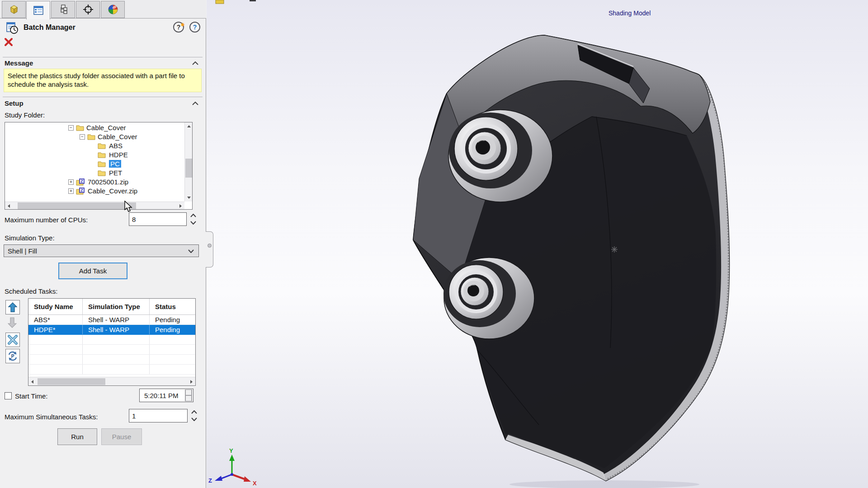 This screenshot has height=488, width=868. Describe the element at coordinates (80, 182) in the screenshot. I see `zip-file-icon: Z` at that location.